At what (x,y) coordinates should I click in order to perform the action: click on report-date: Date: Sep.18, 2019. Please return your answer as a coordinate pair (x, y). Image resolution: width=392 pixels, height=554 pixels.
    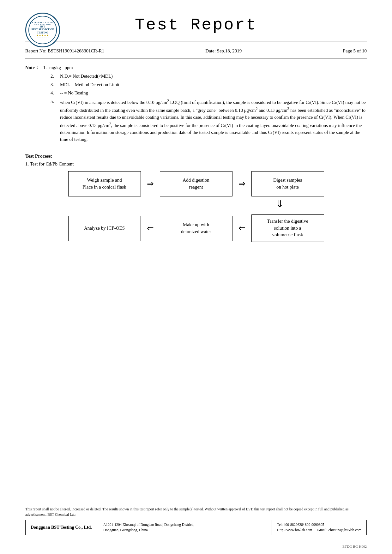
    Looking at the image, I should click on (224, 51).